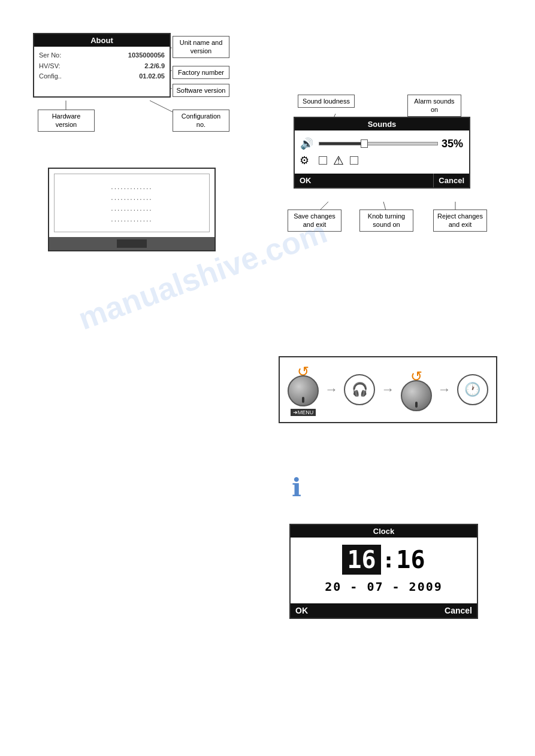 The height and width of the screenshot is (756, 535). Describe the element at coordinates (303, 390) in the screenshot. I see `knob-item-1: ↺ ➜MENU` at that location.